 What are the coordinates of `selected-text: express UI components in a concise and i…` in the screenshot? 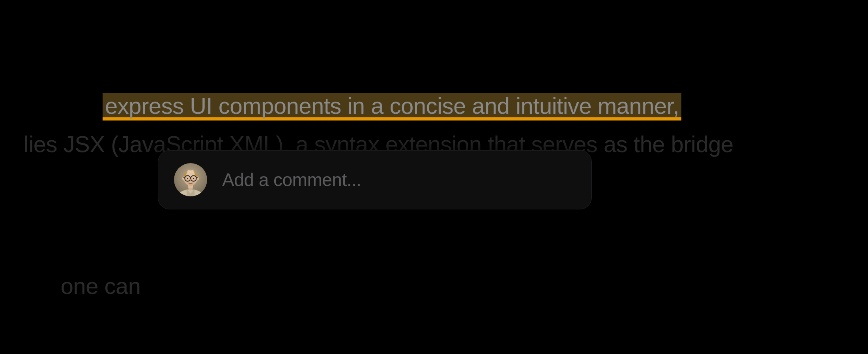 It's located at (392, 107).